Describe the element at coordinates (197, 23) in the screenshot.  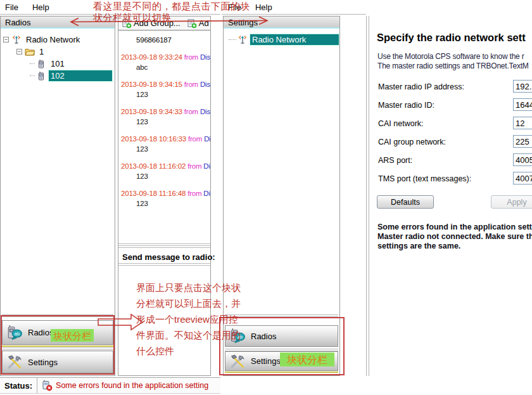
I see `add-radio-button: Ad` at that location.